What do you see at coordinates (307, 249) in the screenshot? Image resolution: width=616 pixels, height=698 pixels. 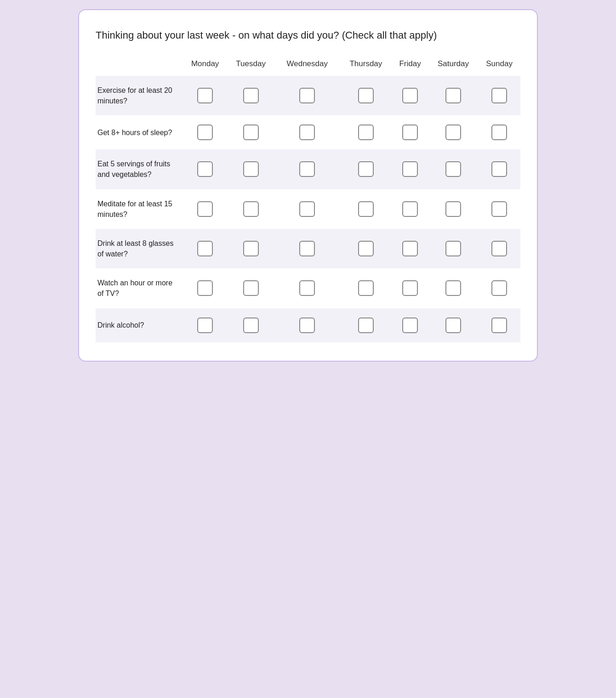 I see `checkbox-water-wednesday` at bounding box center [307, 249].